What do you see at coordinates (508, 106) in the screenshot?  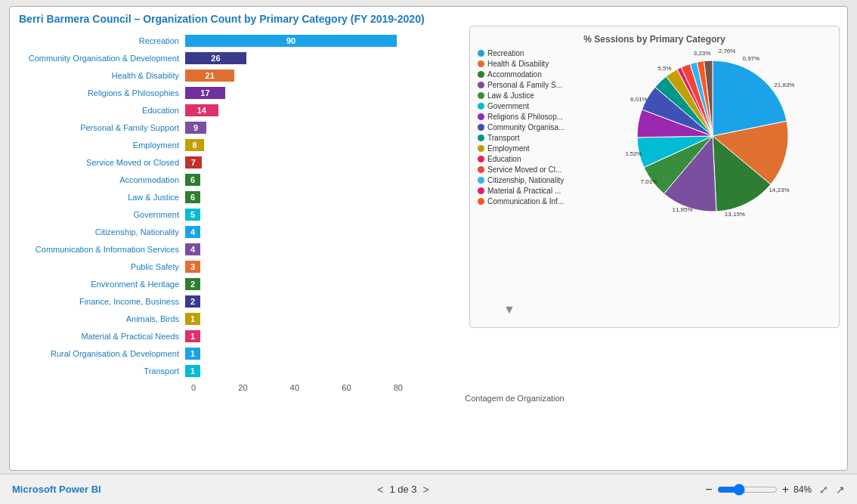 I see `legend-label: Government` at bounding box center [508, 106].